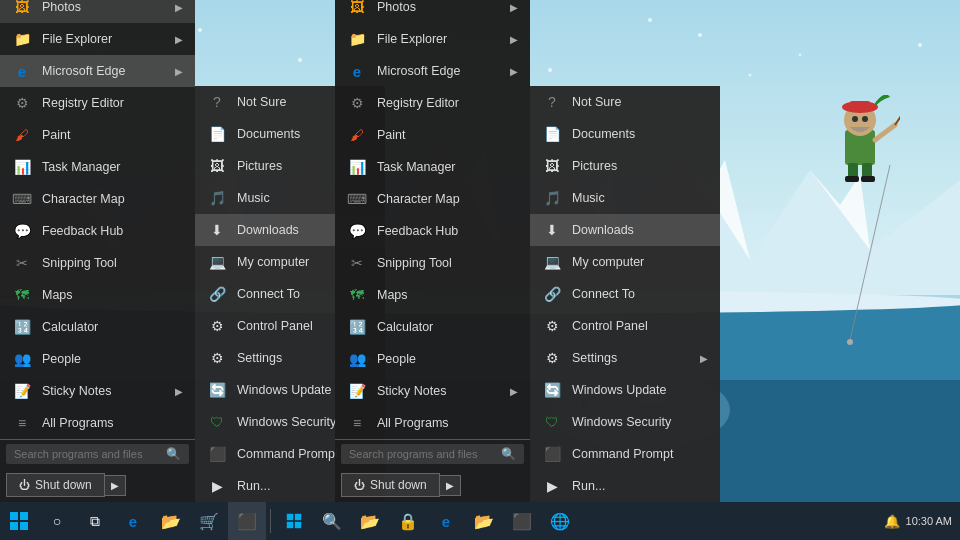 The height and width of the screenshot is (540, 960). I want to click on menu-item-maps-left: 🗺 Maps, so click(98, 295).